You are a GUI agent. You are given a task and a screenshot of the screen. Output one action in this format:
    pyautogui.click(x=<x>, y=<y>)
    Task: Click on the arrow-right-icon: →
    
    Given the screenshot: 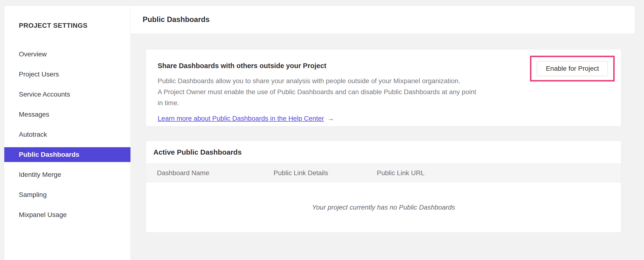 What is the action you would take?
    pyautogui.click(x=330, y=118)
    